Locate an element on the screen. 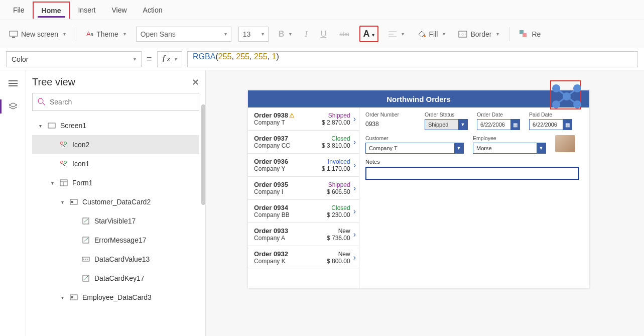  hamburger-icon is located at coordinates (13, 83).